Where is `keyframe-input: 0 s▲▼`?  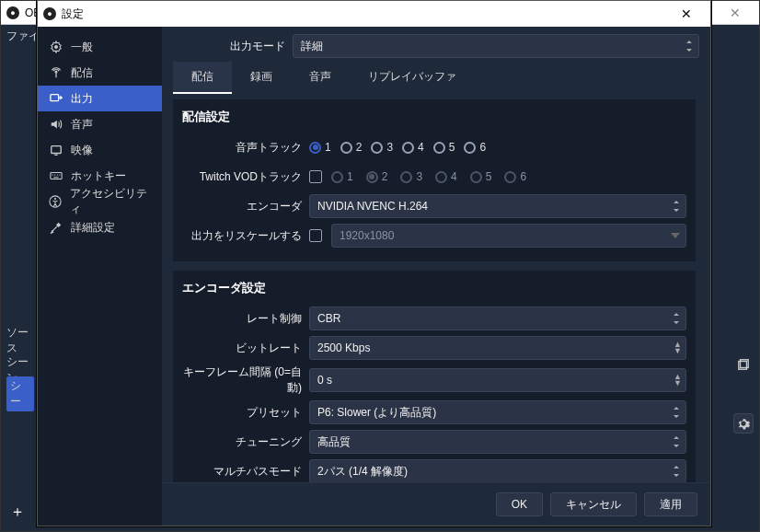
keyframe-input: 0 s▲▼ is located at coordinates (498, 380).